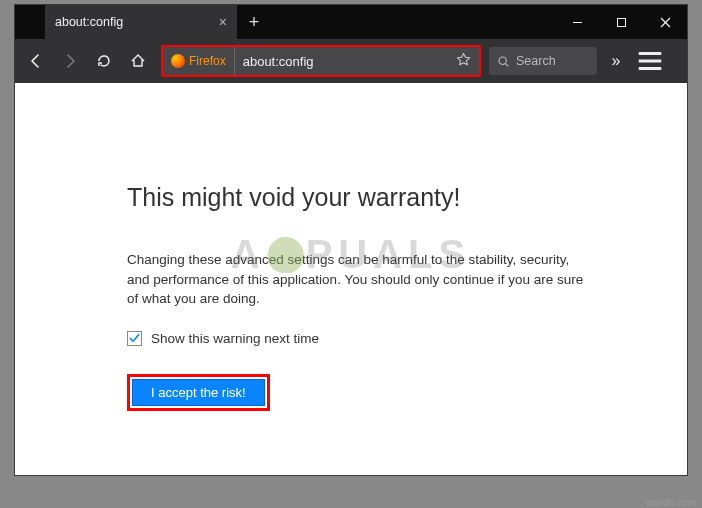 The image size is (702, 508). What do you see at coordinates (134, 338) in the screenshot?
I see `checkbox` at bounding box center [134, 338].